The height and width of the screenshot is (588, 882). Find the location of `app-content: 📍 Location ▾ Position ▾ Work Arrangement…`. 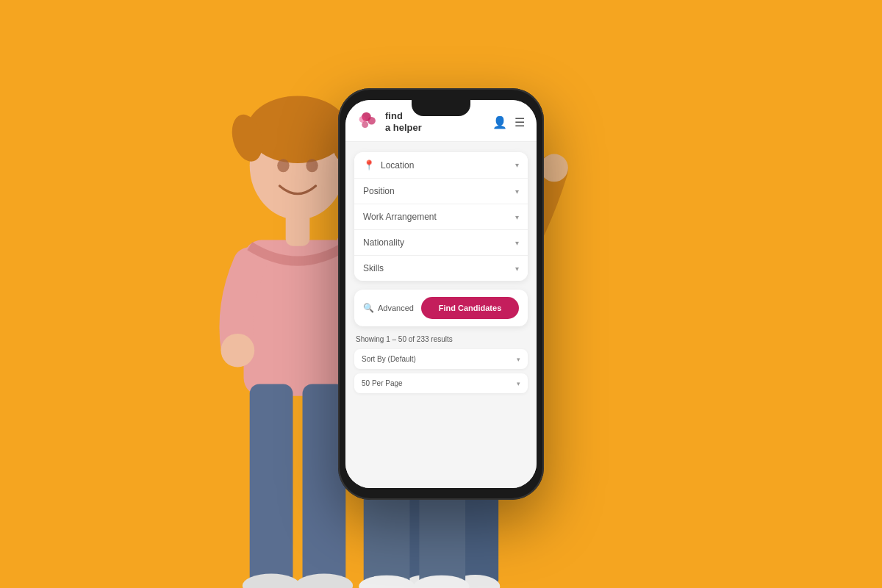

app-content: 📍 Location ▾ Position ▾ Work Arrangement… is located at coordinates (441, 315).